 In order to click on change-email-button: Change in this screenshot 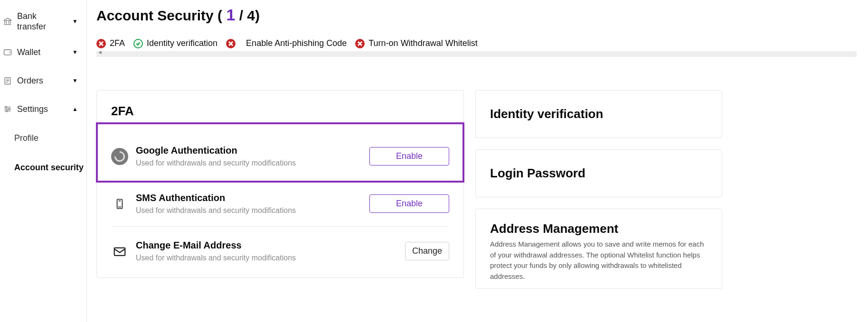, I will do `click(427, 251)`.